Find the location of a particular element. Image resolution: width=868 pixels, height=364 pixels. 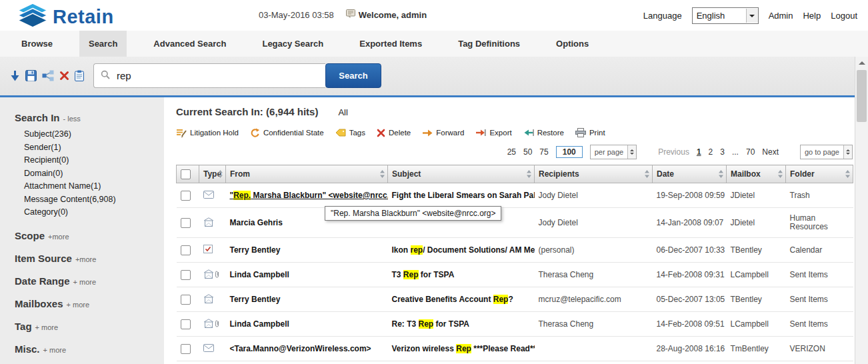

sidebar-item-domain-0: Domain(0) is located at coordinates (94, 174).